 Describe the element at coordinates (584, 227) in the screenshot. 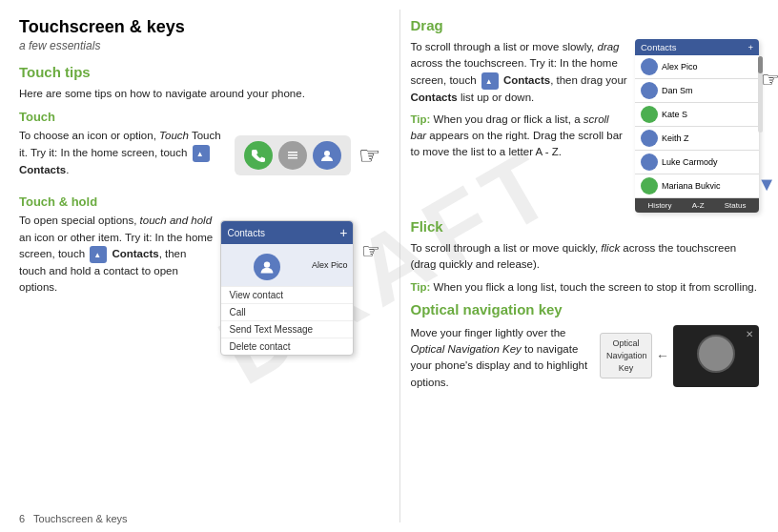

I see `flick-heading: Flick` at that location.